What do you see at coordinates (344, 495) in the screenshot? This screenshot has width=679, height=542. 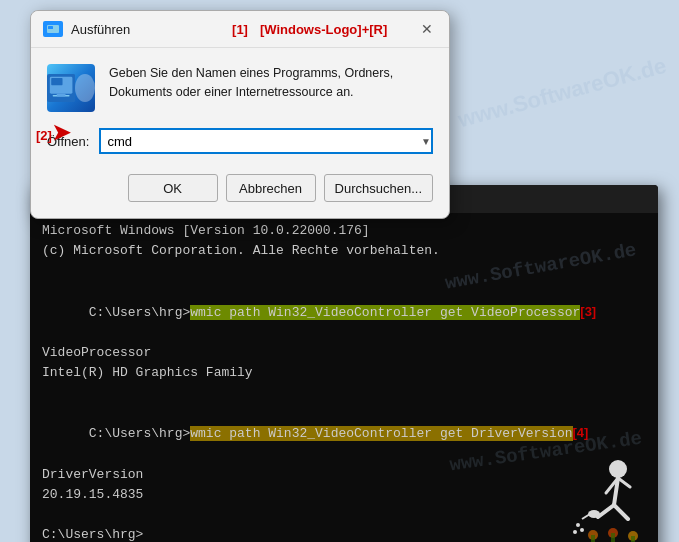 I see `cmd-output2-value: 20.19.15.4835` at bounding box center [344, 495].